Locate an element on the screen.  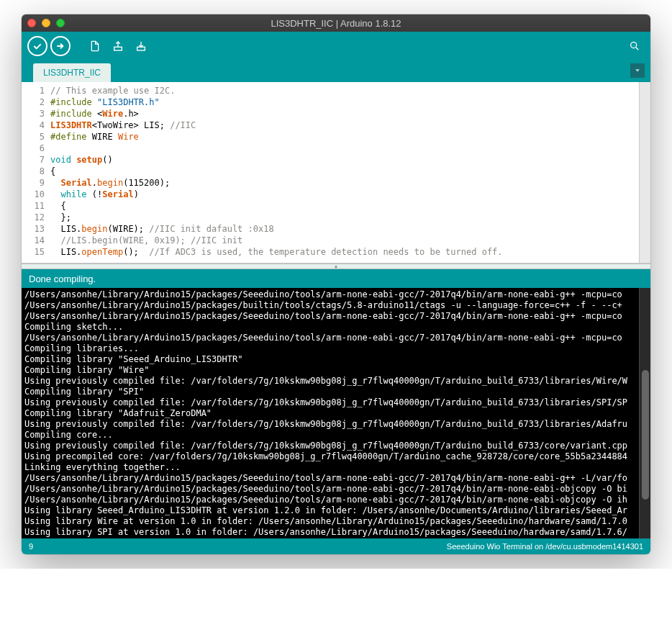
tab-menu-button is located at coordinates (637, 71).